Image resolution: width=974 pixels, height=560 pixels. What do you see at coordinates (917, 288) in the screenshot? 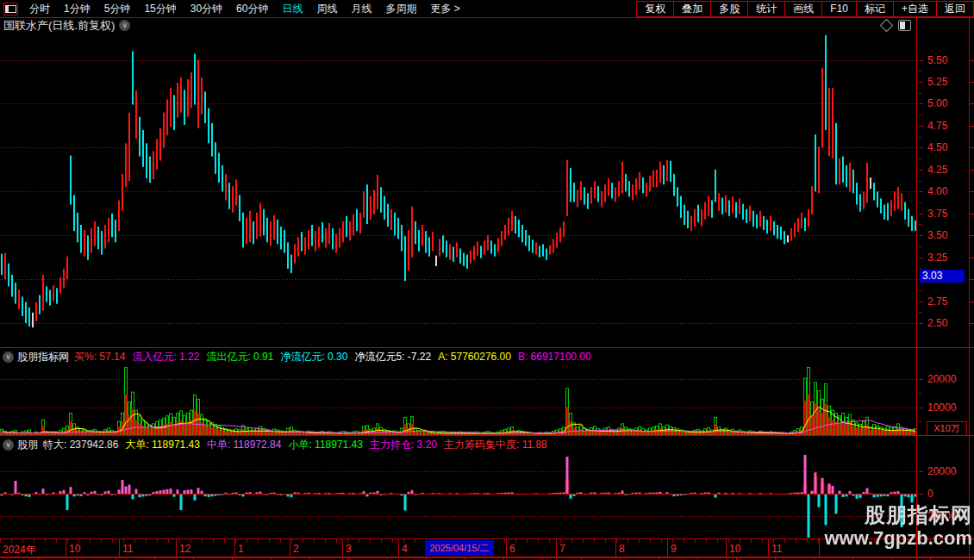
I see `axis-border-left` at bounding box center [917, 288].